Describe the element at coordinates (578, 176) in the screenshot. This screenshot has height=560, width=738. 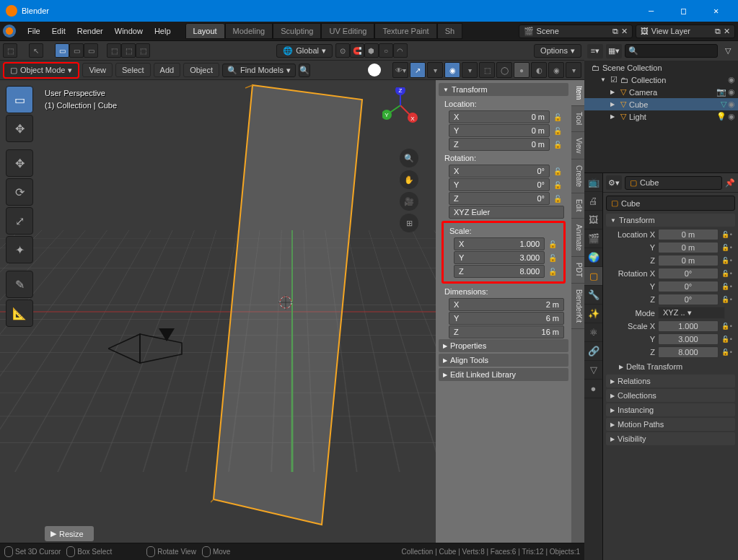
I see `sidebar-tab-create: Create` at that location.